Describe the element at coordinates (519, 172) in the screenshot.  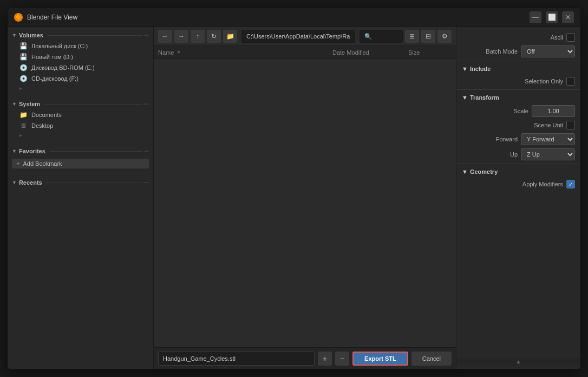
I see `geometry-section-header: ▼ Geometry` at that location.